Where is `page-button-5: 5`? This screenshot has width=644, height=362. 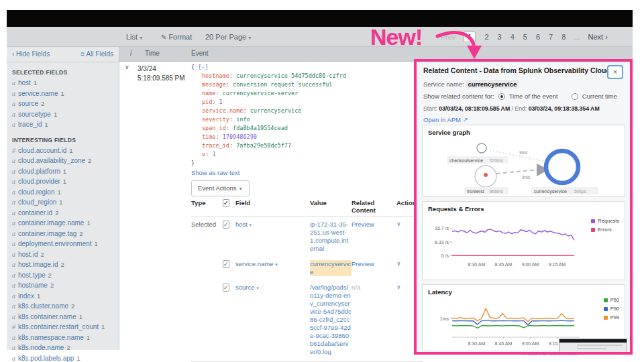 page-button-5: 5 is located at coordinates (525, 37).